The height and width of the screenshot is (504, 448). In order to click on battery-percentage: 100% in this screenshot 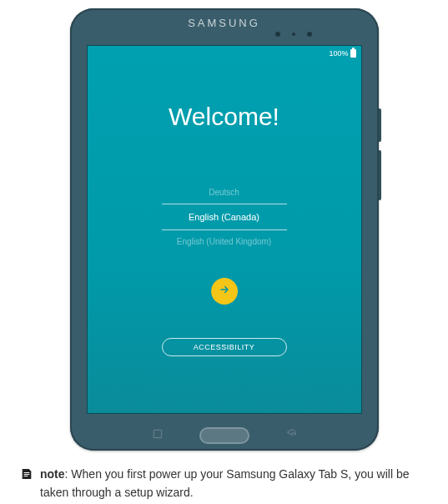, I will do `click(339, 53)`.